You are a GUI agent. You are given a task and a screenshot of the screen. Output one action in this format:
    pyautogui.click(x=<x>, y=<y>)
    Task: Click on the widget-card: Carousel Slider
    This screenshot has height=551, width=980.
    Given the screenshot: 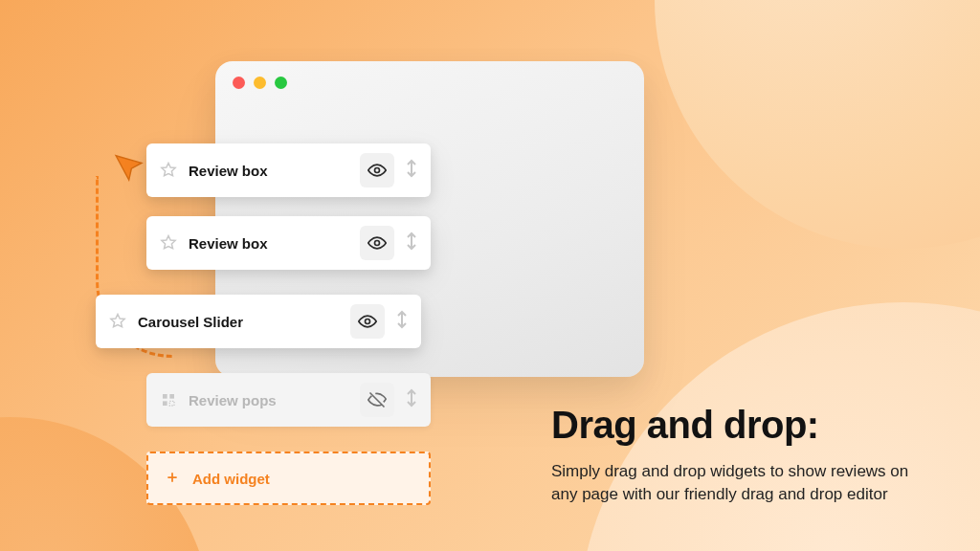 What is the action you would take?
    pyautogui.click(x=258, y=321)
    